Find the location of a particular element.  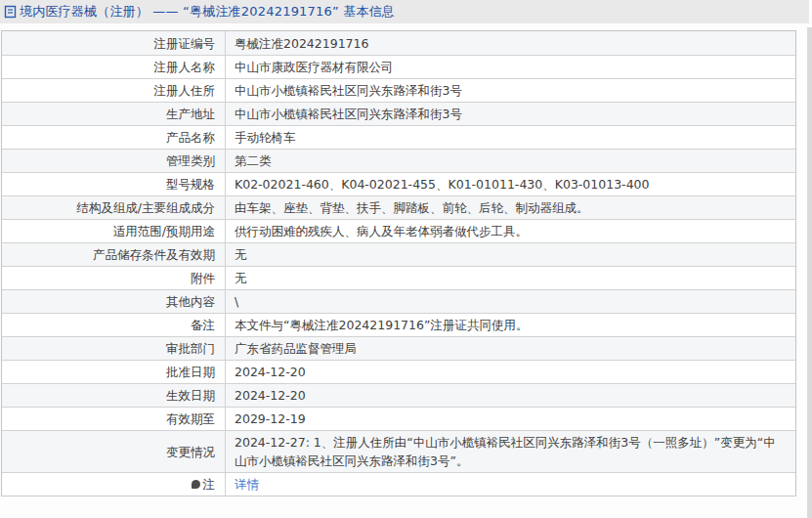

row-value: 由车架、座垫、背垫、扶手、脚踏板、前轮、后轮、制动器组成。 is located at coordinates (510, 207).